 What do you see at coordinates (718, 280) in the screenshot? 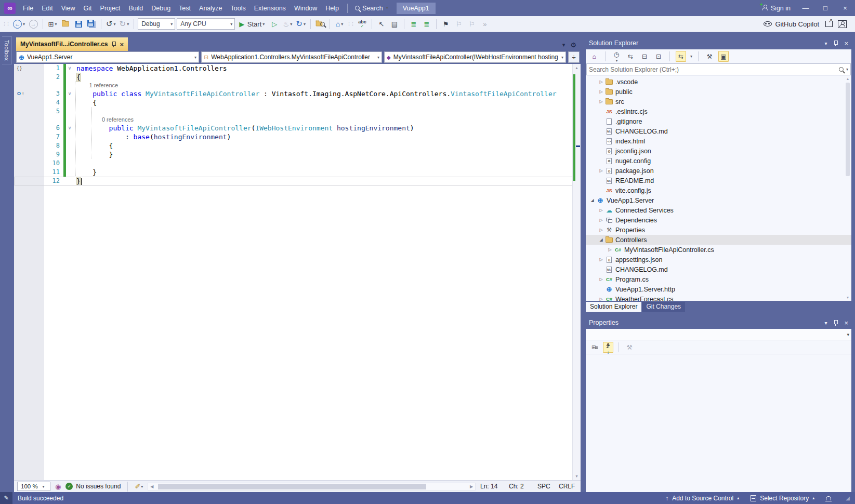
I see `tree-item-program-cs: ▷C#Program.cs` at bounding box center [718, 280].